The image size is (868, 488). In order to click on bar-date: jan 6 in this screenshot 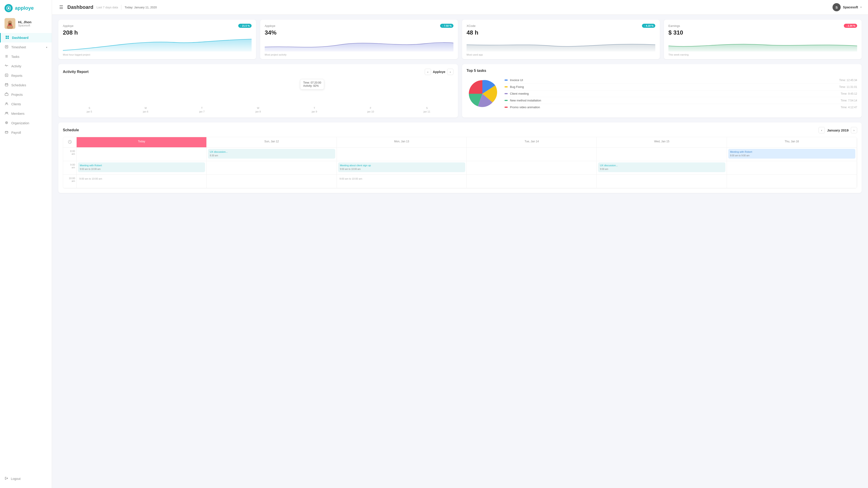, I will do `click(146, 111)`.